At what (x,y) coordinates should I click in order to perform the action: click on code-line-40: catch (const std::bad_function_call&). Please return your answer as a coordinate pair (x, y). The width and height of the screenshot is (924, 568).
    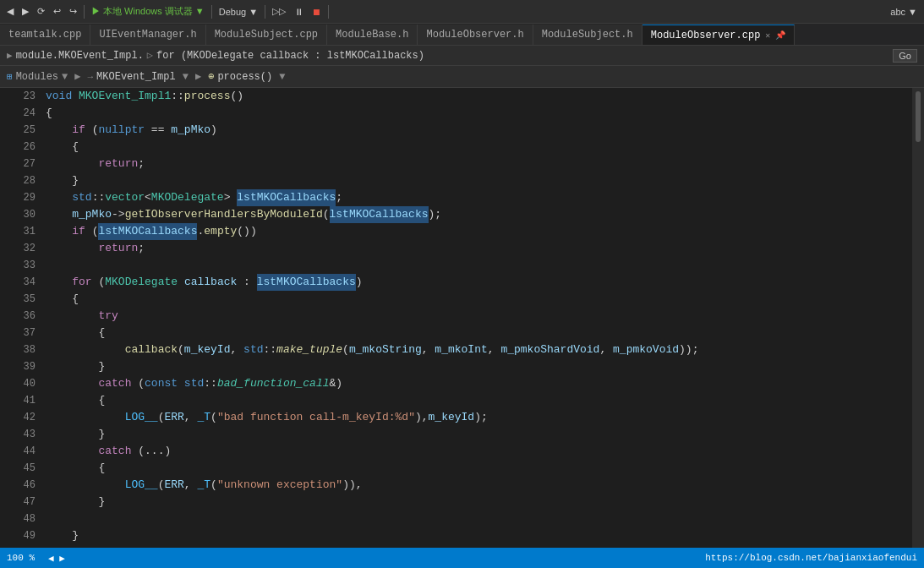
    Looking at the image, I should click on (478, 384).